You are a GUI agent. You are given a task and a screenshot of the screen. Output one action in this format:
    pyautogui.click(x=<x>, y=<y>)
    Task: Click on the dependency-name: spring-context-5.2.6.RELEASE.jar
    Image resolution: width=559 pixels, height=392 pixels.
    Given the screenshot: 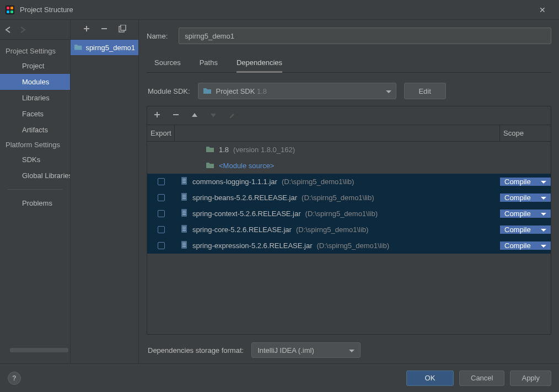 What is the action you would take?
    pyautogui.click(x=247, y=214)
    